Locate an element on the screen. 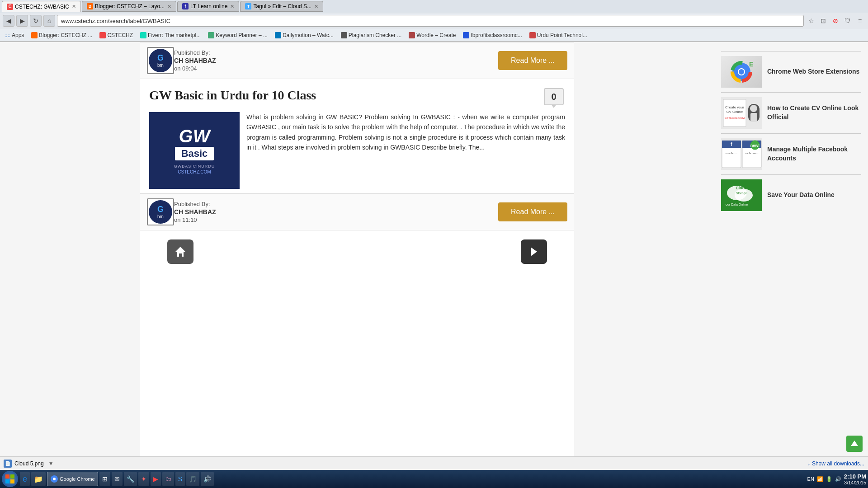 The width and height of the screenshot is (868, 488). svg-text: CV Online is located at coordinates (735, 112).